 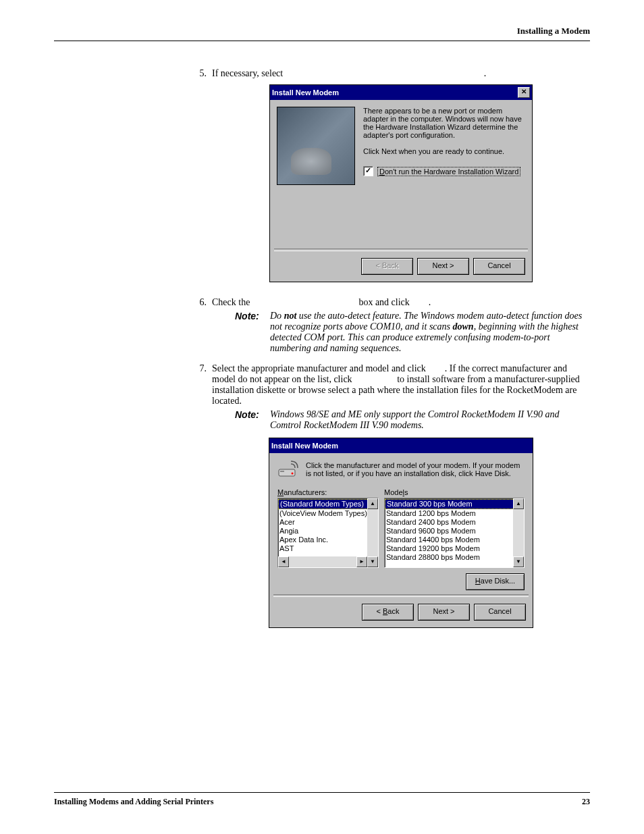 What do you see at coordinates (454, 513) in the screenshot?
I see `list-item: Standard 1200 bps Modem` at bounding box center [454, 513].